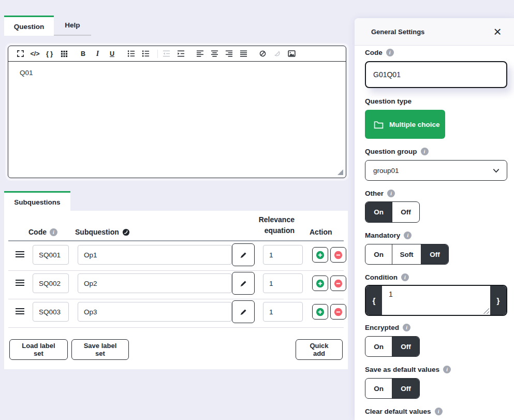 This screenshot has width=514, height=420. Describe the element at coordinates (379, 346) in the screenshot. I see `encrypted-on-button: On` at that location.